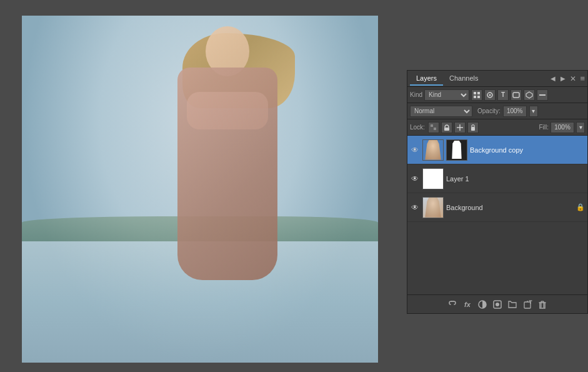 The width and height of the screenshot is (588, 372). What do you see at coordinates (434, 128) in the screenshot?
I see `lock-transparent-icon` at bounding box center [434, 128].